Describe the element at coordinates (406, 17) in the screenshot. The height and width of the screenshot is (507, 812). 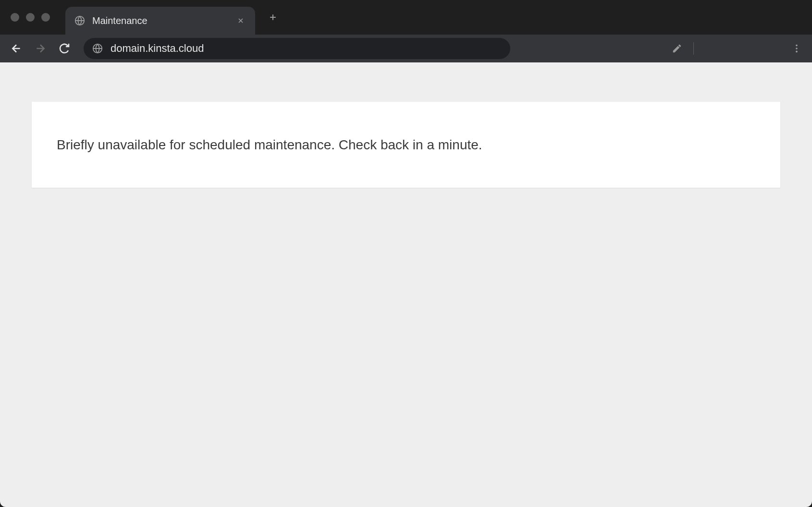
I see `window-title-bar: Maintenance` at that location.